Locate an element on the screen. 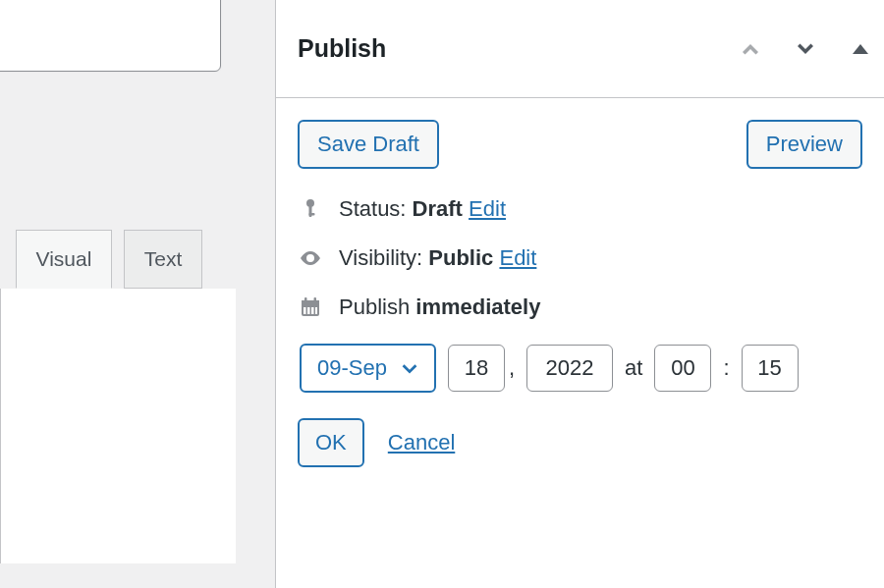 The height and width of the screenshot is (588, 884). tab-visual: Visual is located at coordinates (64, 259).